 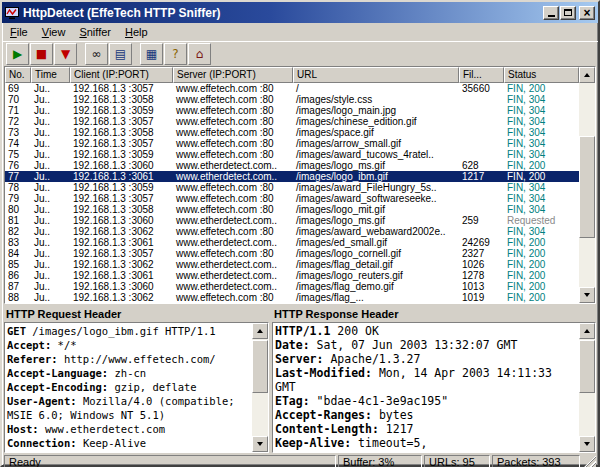 I want to click on save-button: ▦, so click(x=152, y=54).